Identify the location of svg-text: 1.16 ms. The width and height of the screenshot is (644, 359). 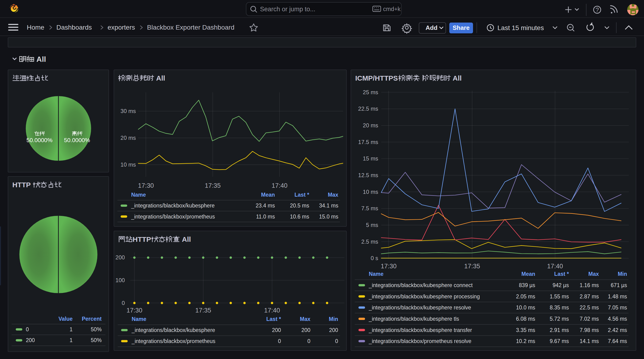
(590, 285).